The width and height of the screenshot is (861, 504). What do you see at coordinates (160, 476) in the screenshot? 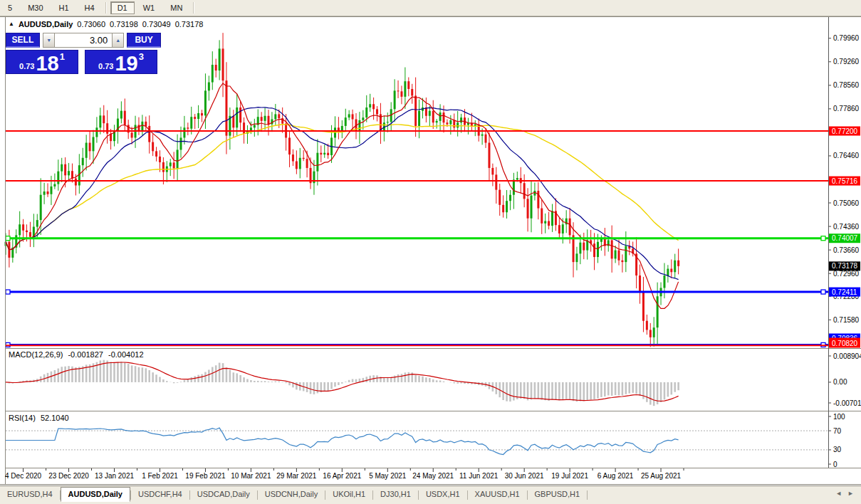
I see `date-label: 1 Feb 2021` at bounding box center [160, 476].